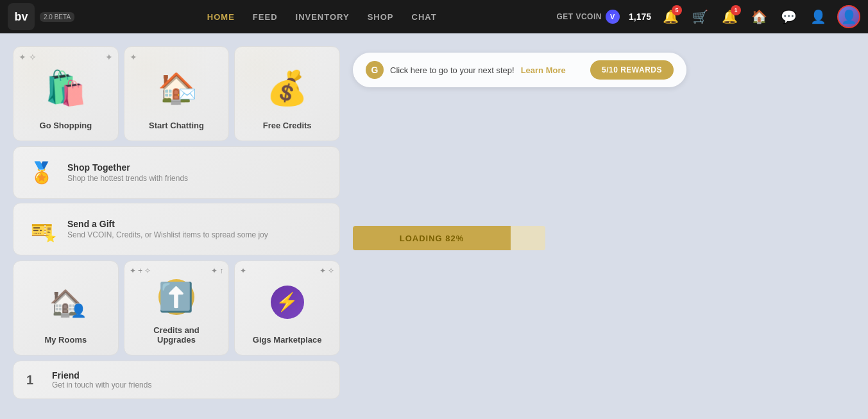 The image size is (868, 419). Describe the element at coordinates (266, 17) in the screenshot. I see `nav-feed: FEED` at that location.